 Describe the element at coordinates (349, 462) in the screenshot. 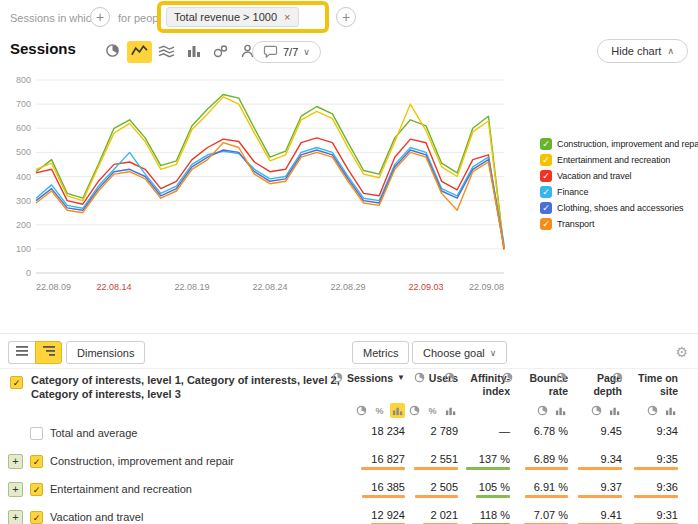

I see `table-row: +✓Construction, improvement and repair16…` at that location.